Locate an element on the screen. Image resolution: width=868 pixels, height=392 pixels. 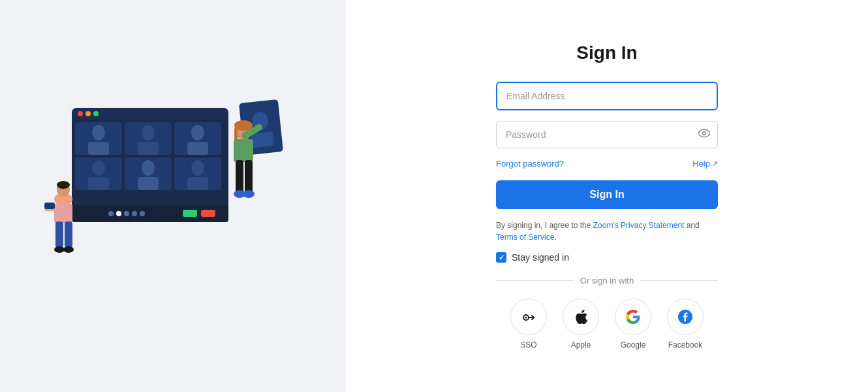
tos-link: Terms of Service is located at coordinates (525, 237).